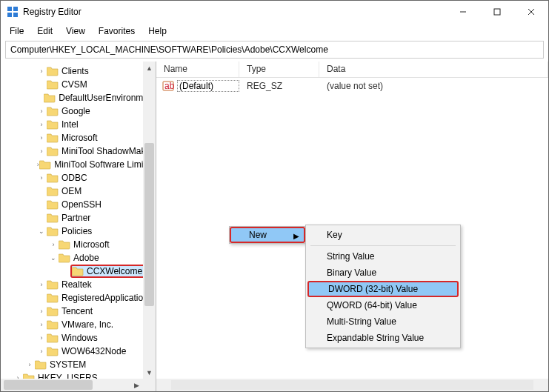 This screenshot has width=549, height=392. Describe the element at coordinates (497, 12) in the screenshot. I see `maximize-button` at that location.